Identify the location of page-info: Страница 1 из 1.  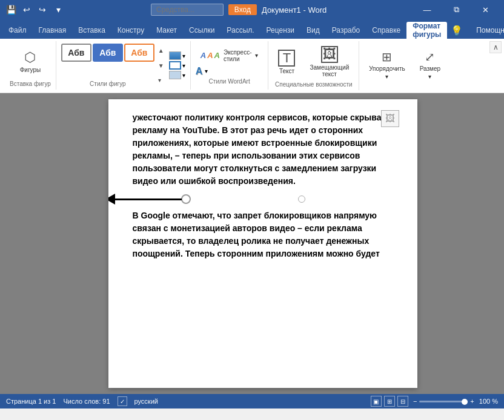
(31, 401).